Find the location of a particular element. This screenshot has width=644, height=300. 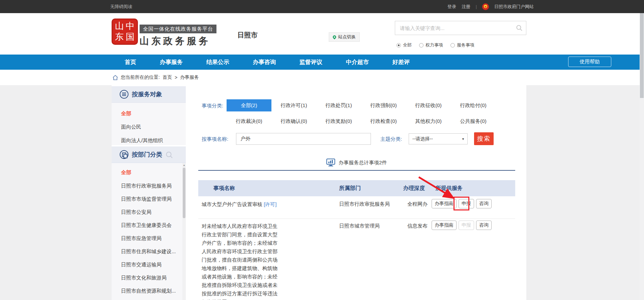

breadcrumb-home: 首页 is located at coordinates (167, 77).